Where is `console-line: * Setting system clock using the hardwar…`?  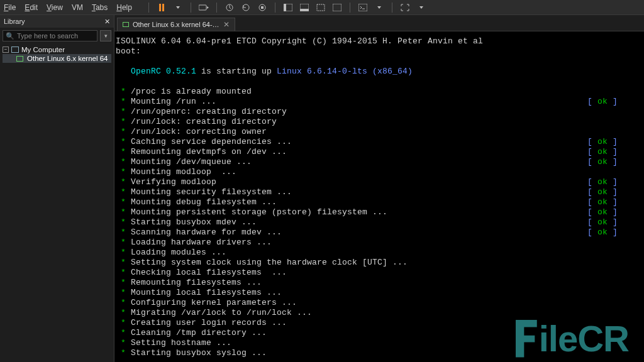 console-line: * Setting system clock using the hardwar… is located at coordinates (380, 263).